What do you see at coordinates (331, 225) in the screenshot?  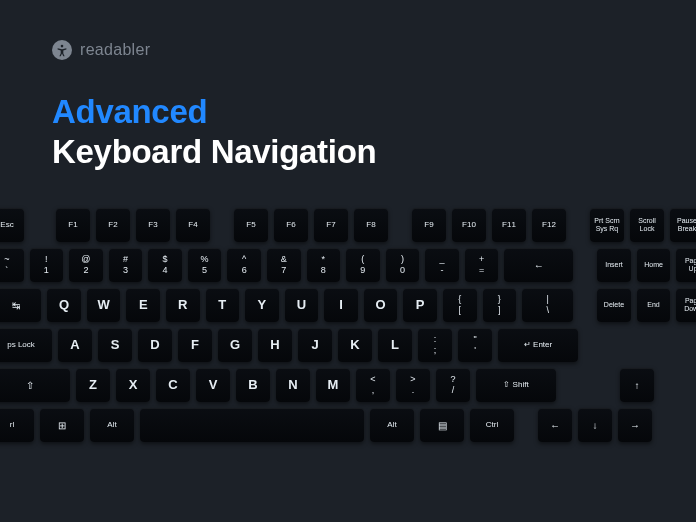 I see `key-f7: F7` at bounding box center [331, 225].